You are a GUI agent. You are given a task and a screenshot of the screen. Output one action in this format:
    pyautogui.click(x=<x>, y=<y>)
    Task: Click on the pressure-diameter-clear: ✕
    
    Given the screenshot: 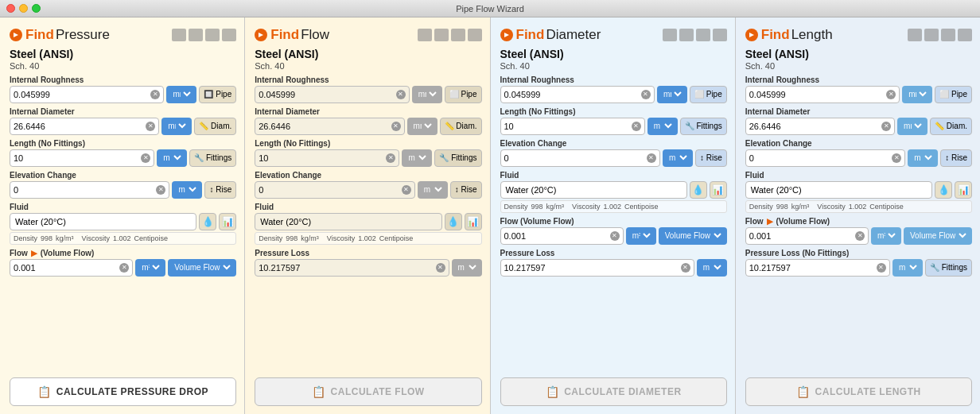 What is the action you would take?
    pyautogui.click(x=150, y=126)
    